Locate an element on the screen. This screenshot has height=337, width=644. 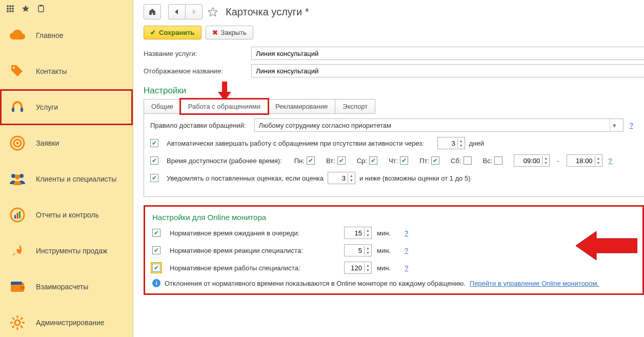
sidebar-item-payments: Взаиморасчеты is located at coordinates (67, 287).